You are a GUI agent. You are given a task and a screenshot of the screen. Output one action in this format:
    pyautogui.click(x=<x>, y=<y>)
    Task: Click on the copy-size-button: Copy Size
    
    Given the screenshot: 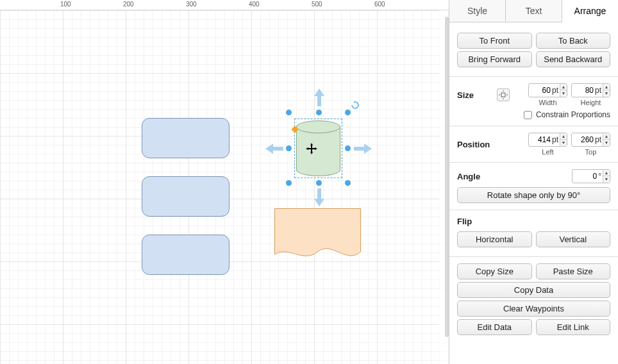 What is the action you would take?
    pyautogui.click(x=495, y=272)
    